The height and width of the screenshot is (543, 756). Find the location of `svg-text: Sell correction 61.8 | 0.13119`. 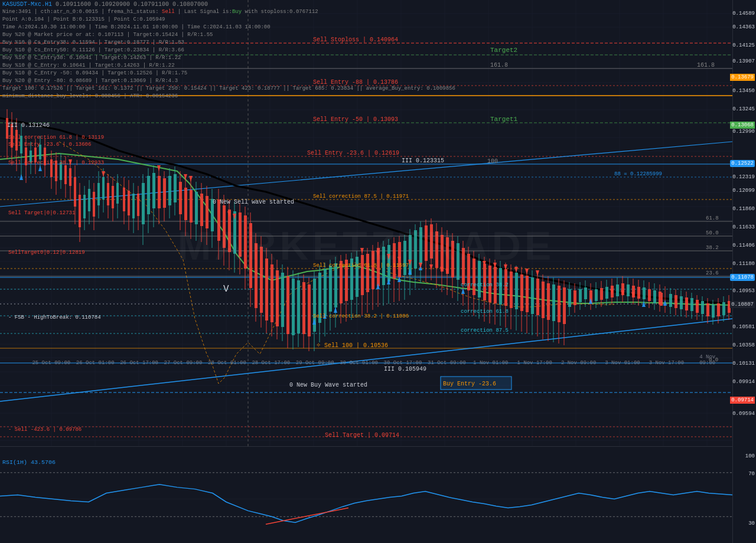

svg-text: Sell correction 61.8 | 0.13119 is located at coordinates (56, 138).